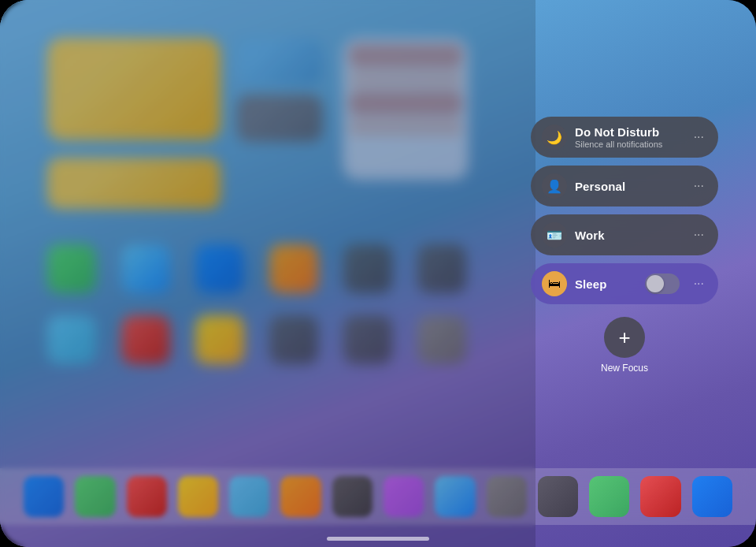 This screenshot has height=547, width=756. I want to click on focus-panel: 🌙 Do Not Disturb Silence all notificatio…, so click(624, 245).